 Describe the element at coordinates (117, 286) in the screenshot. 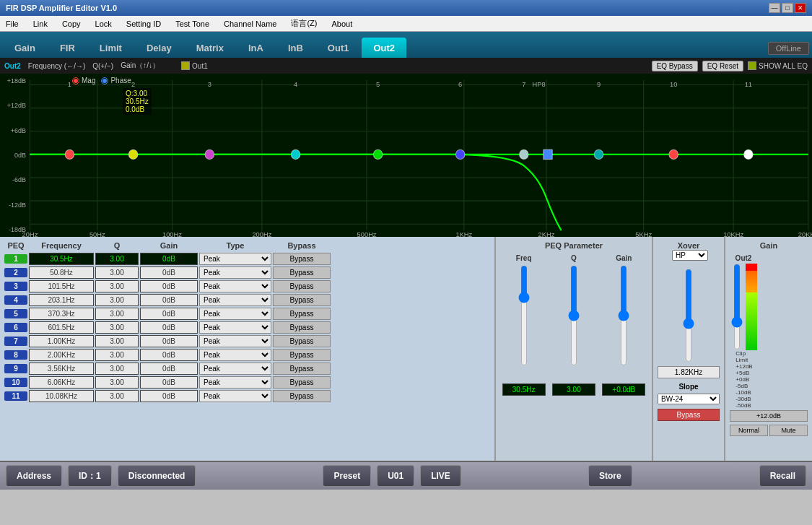

I see `peq-q-3: 3.00` at that location.